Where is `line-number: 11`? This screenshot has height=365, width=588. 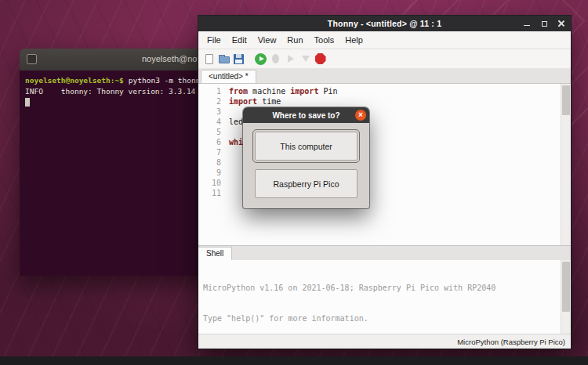 line-number: 11 is located at coordinates (210, 193).